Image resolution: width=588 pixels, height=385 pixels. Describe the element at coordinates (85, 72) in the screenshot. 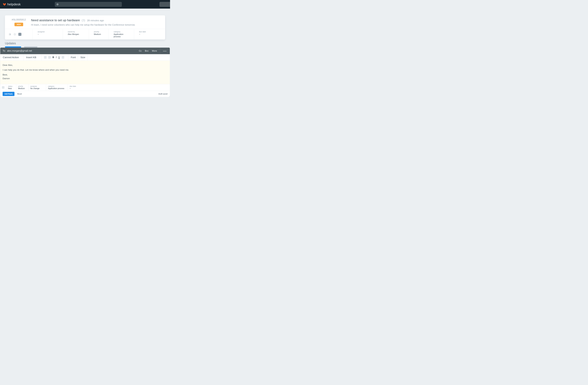

I see `compose-body: Dear Alex, I can help you do that. Let m…` at that location.